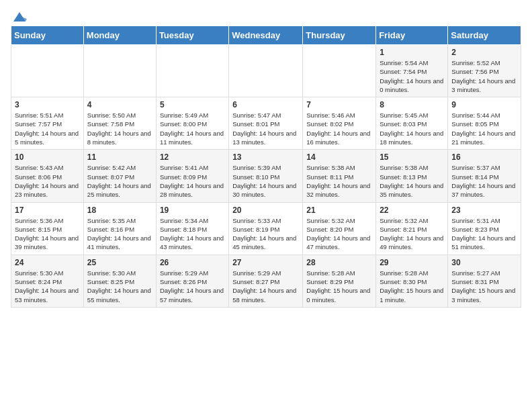 This screenshot has width=532, height=411. What do you see at coordinates (120, 286) in the screenshot?
I see `day-info: Sunrise: 5:30 AM Sunset: 8:25 PM Dayligh…` at bounding box center [120, 286].